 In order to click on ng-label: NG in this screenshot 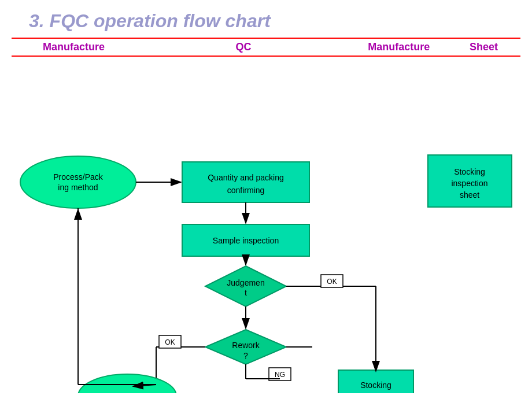, I will do `click(280, 375)`.